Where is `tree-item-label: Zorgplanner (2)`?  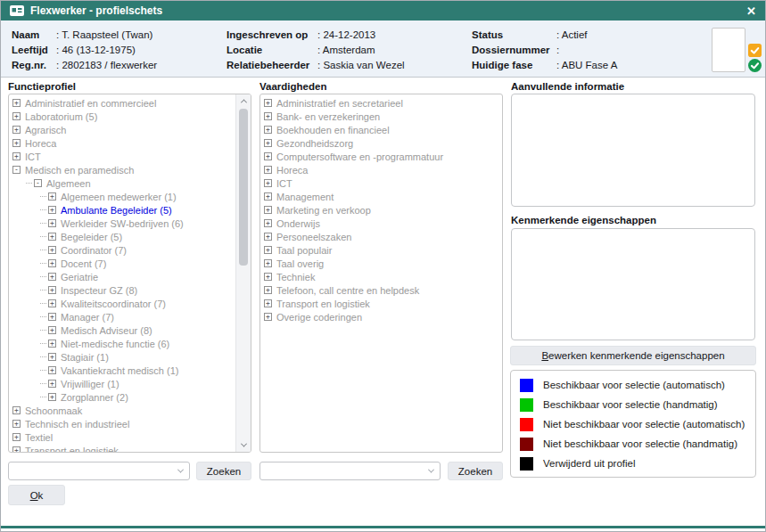 tree-item-label: Zorgplanner (2) is located at coordinates (95, 397).